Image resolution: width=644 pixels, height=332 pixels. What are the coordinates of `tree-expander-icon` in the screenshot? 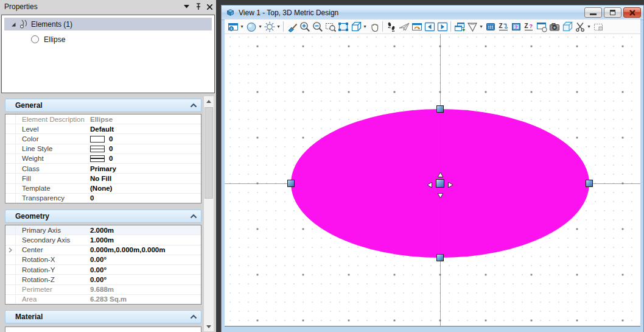 It's located at (13, 24).